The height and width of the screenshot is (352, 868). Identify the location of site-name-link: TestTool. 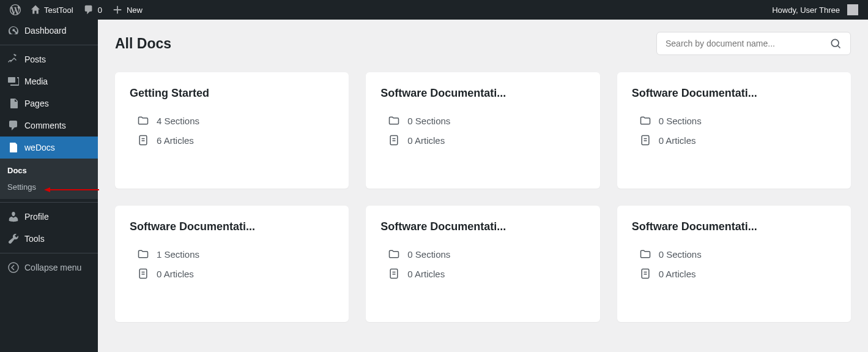
(52, 10).